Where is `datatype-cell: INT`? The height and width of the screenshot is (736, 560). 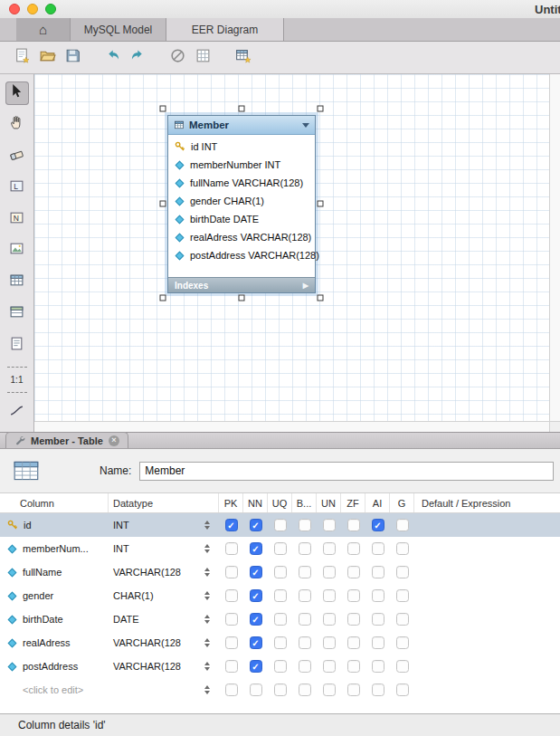 datatype-cell: INT is located at coordinates (164, 549).